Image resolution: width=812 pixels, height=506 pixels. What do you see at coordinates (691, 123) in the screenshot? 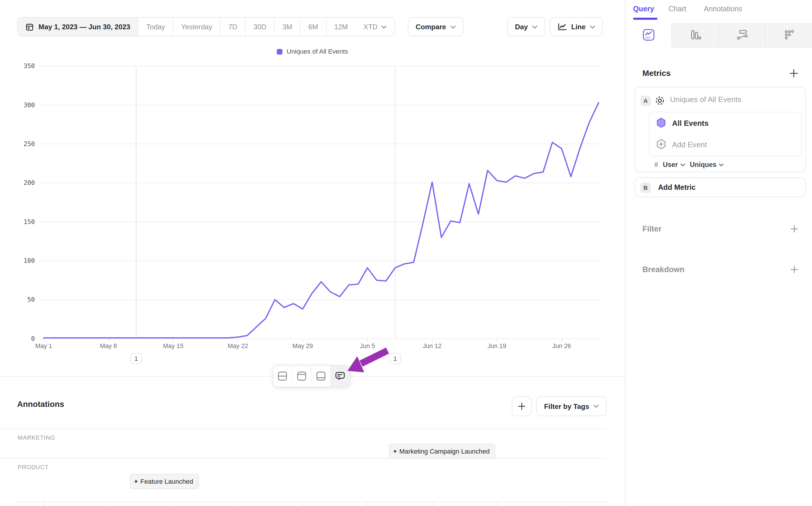
I see `event-row-all-events: All Events` at bounding box center [691, 123].